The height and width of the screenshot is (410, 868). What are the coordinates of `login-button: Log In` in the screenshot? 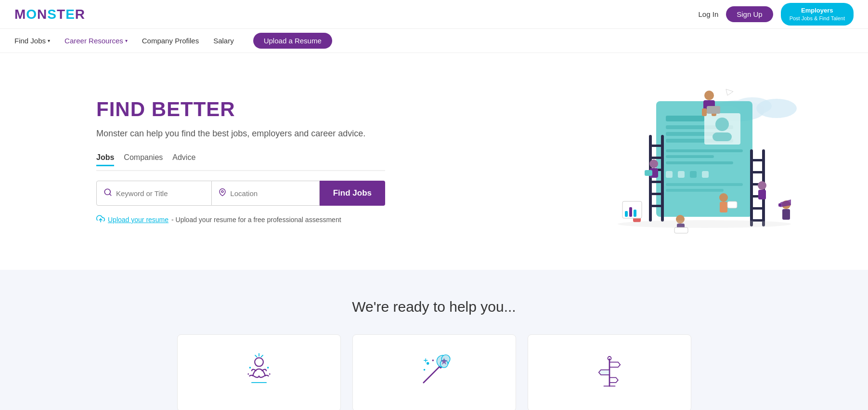 It's located at (709, 14).